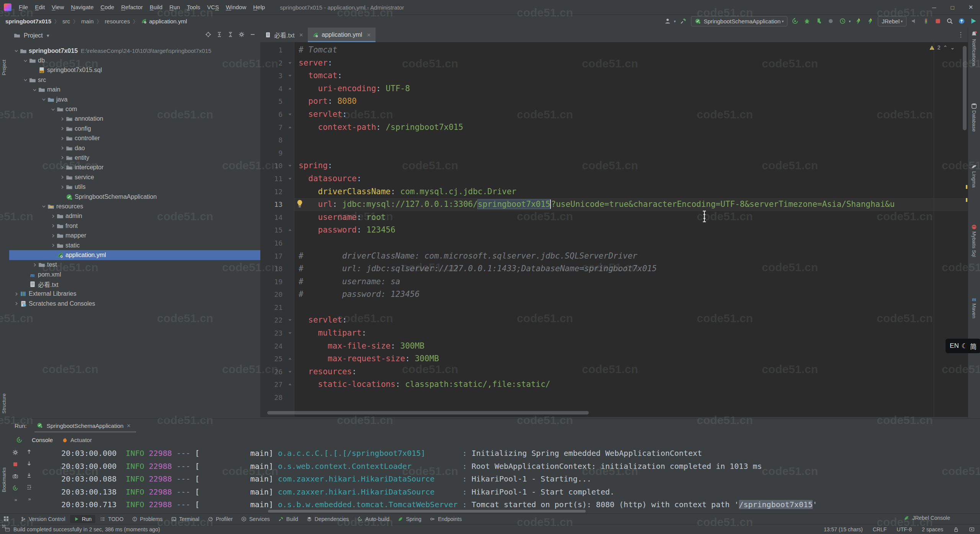 The image size is (980, 534). What do you see at coordinates (328, 519) in the screenshot?
I see `tool-window-button-dependencies: Dependencies` at bounding box center [328, 519].